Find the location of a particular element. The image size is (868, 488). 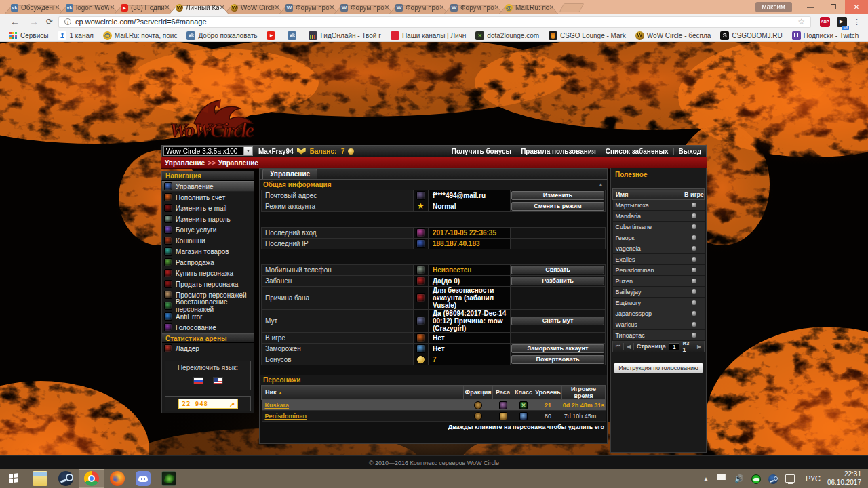

browser-tab: Обсуждения | Офи ✕ is located at coordinates (34, 8).